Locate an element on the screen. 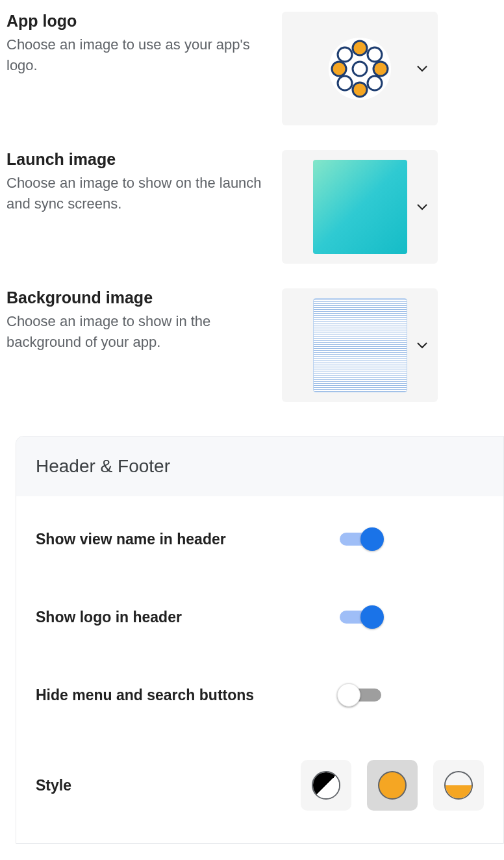 The height and width of the screenshot is (860, 504). setting-title: Background image is located at coordinates (136, 297).